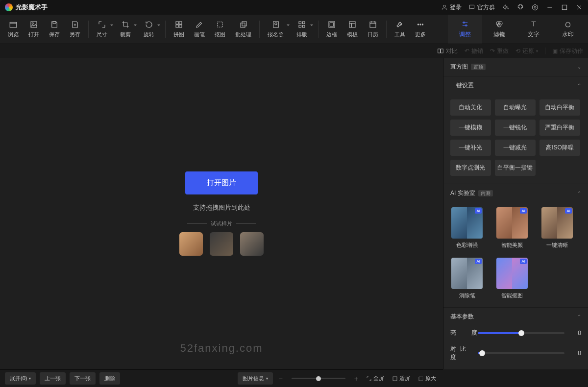 The height and width of the screenshot is (387, 588). Describe the element at coordinates (53, 378) in the screenshot. I see `prev-button: 上一张` at that location.